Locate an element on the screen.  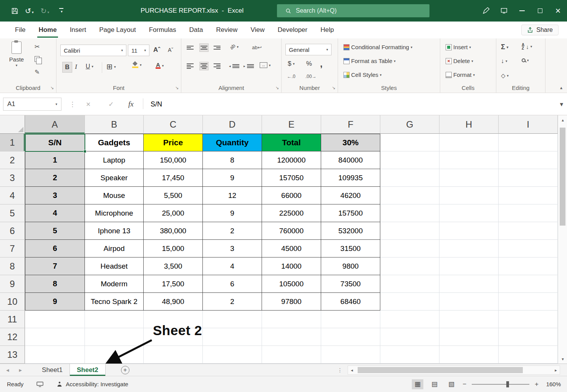
collapse-ribbon-button: ▴ is located at coordinates (561, 88).